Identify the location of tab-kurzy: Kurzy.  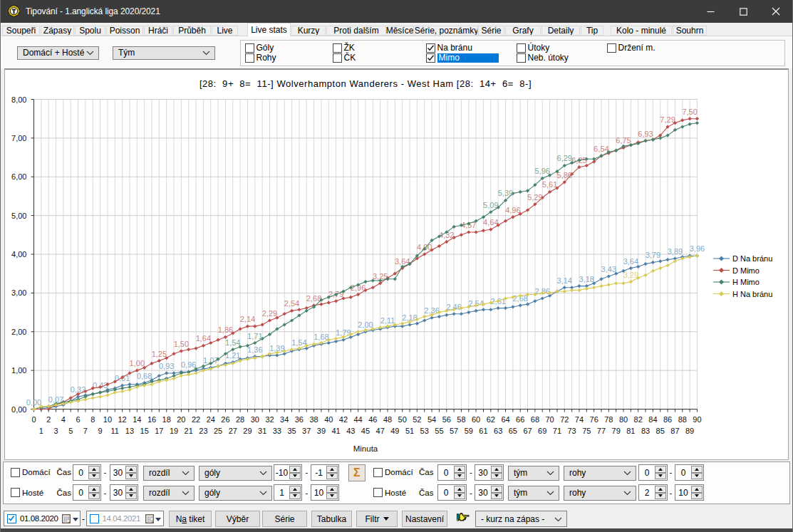
(309, 31).